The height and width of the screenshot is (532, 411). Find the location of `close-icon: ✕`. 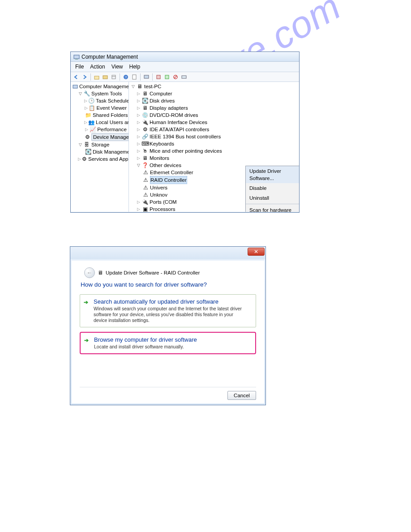

close-icon: ✕ is located at coordinates (256, 252).